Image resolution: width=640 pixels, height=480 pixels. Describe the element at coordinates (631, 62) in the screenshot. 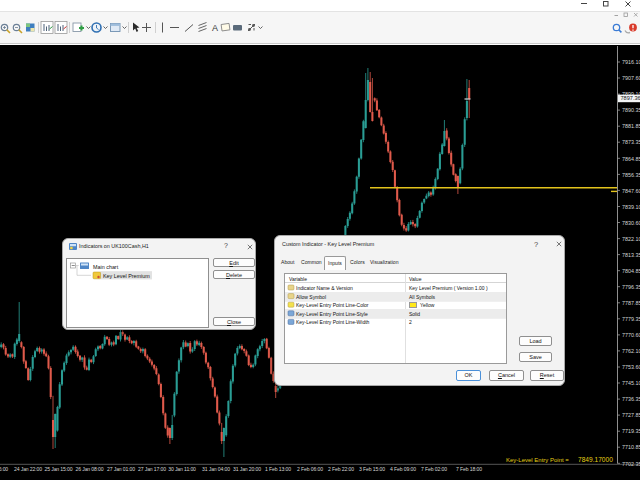

I see `svg-text: 7916.10` at that location.